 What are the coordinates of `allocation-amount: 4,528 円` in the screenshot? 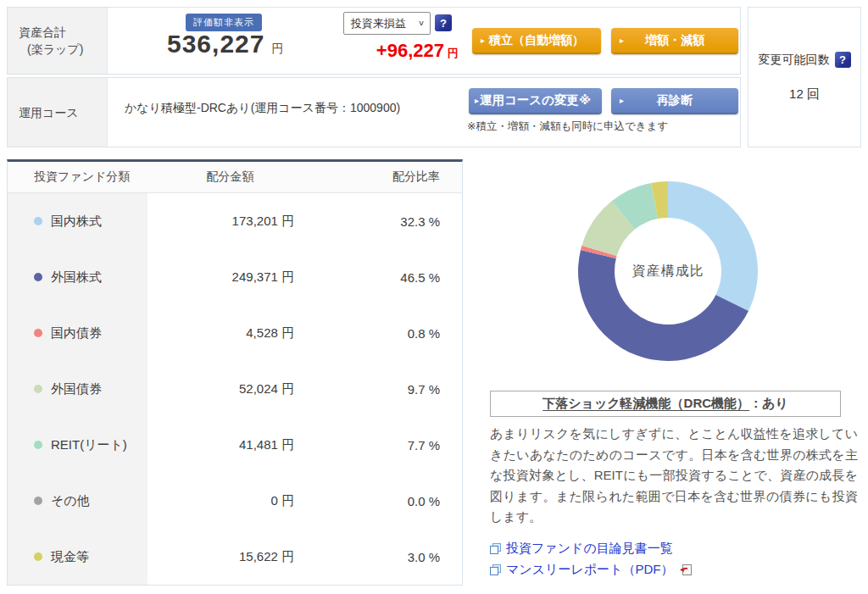 It's located at (231, 334).